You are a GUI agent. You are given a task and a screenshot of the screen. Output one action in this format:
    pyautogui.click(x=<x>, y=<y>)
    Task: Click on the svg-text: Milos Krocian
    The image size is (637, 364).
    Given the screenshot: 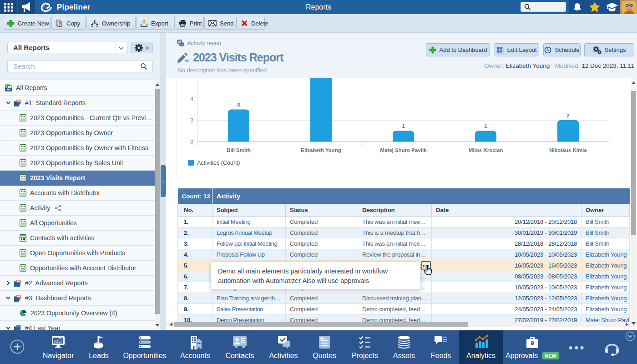 What is the action you would take?
    pyautogui.click(x=486, y=150)
    